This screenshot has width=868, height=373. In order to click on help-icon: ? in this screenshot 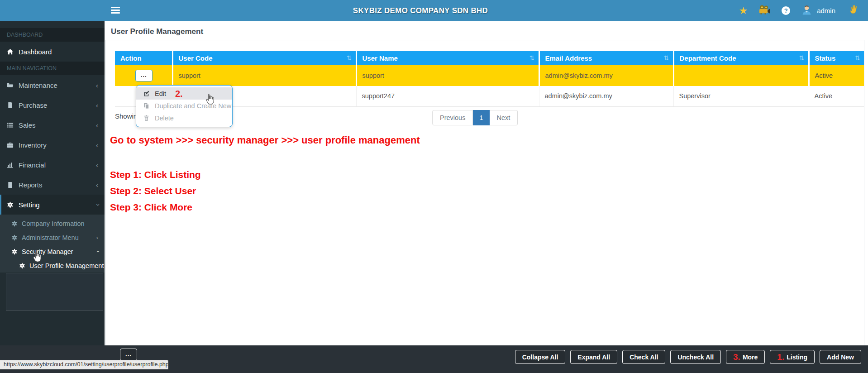, I will do `click(786, 11)`.